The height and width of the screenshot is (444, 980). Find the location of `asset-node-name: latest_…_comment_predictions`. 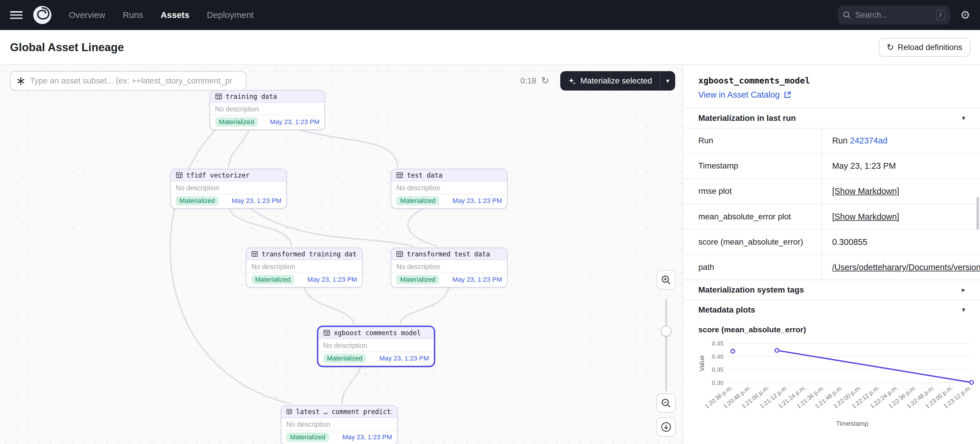

asset-node-name: latest_…_comment_predictions is located at coordinates (344, 412).